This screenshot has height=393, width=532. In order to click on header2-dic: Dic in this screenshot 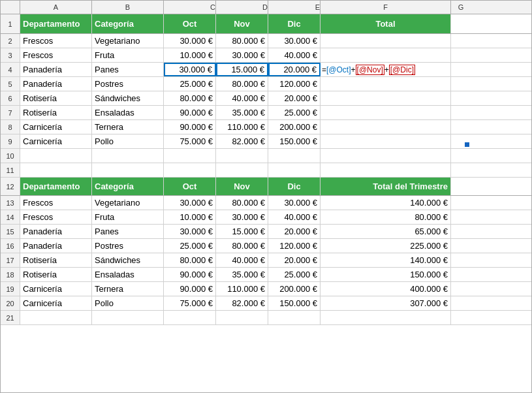, I will do `click(294, 187)`.